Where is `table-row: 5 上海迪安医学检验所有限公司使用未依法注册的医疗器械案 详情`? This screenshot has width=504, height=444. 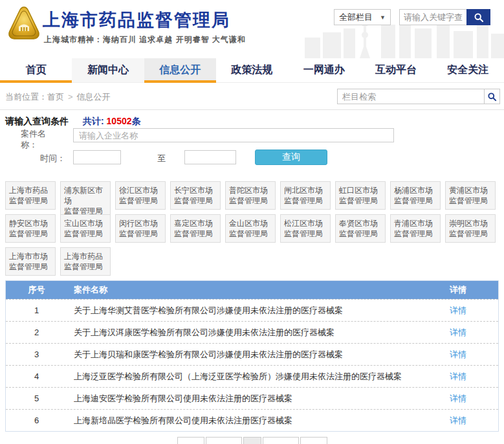
table-row: 5 上海迪安医学检验所有限公司使用未依法注册的医疗器械案 详情 is located at coordinates (252, 398).